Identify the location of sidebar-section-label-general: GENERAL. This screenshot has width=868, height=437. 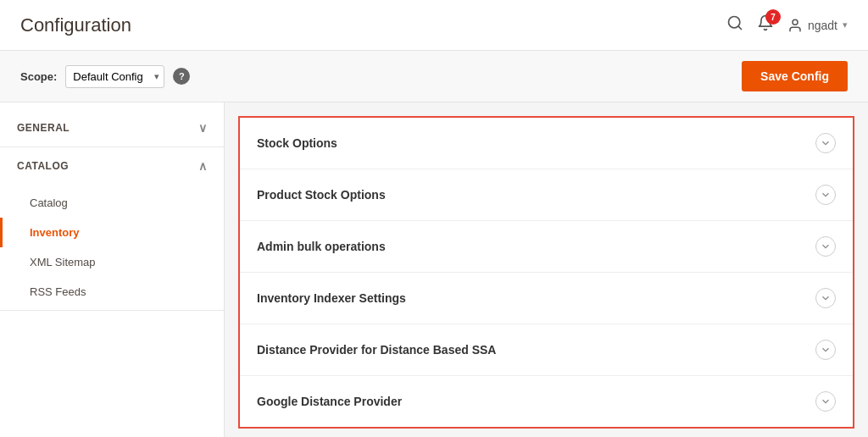
(43, 128).